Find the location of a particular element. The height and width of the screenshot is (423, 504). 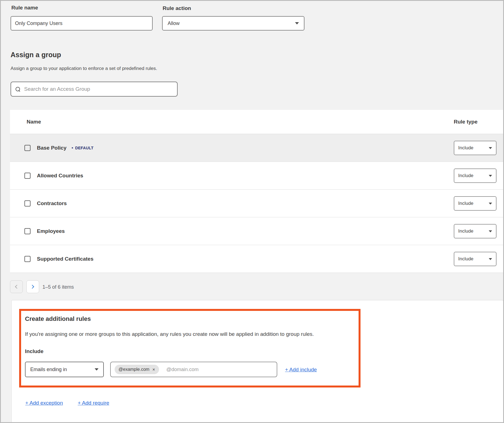

search-input is located at coordinates (98, 89).